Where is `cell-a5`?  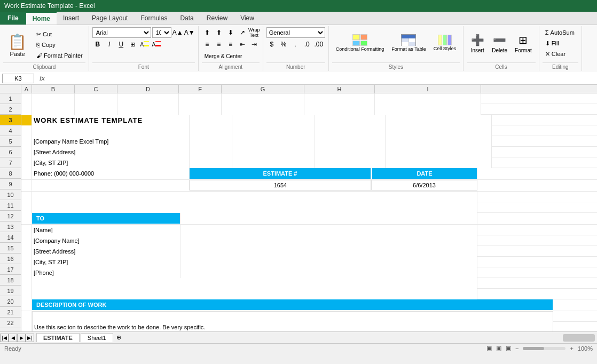
cell-a5 is located at coordinates (27, 141).